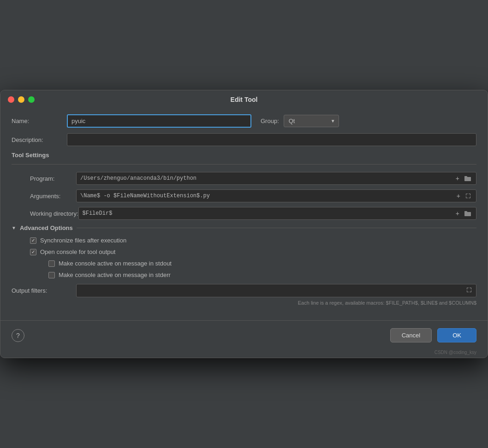  Describe the element at coordinates (411, 336) in the screenshot. I see `cancel-button: Cancel` at that location.